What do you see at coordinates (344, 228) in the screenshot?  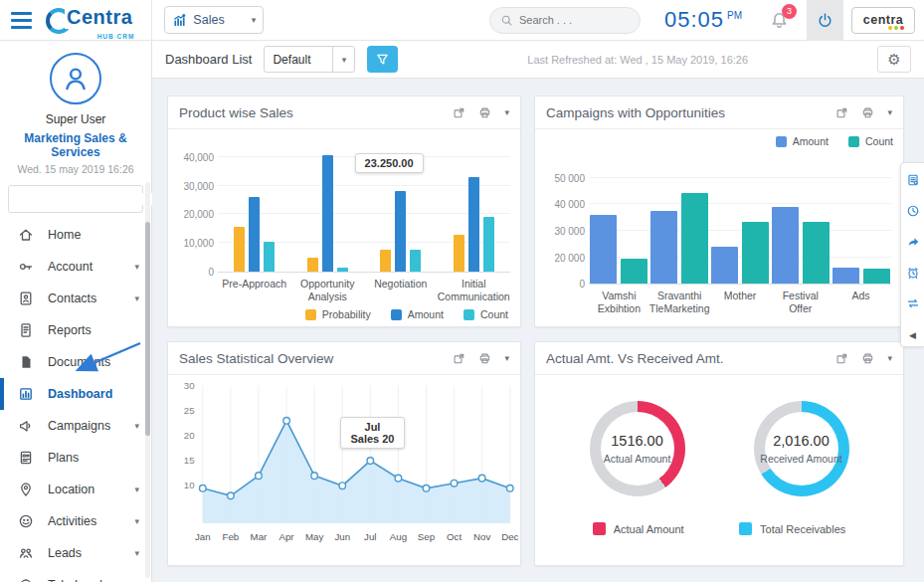 I see `product-wise-sales-chart: 010,00020,00030,00040,000Pre-ApproachOpp…` at bounding box center [344, 228].